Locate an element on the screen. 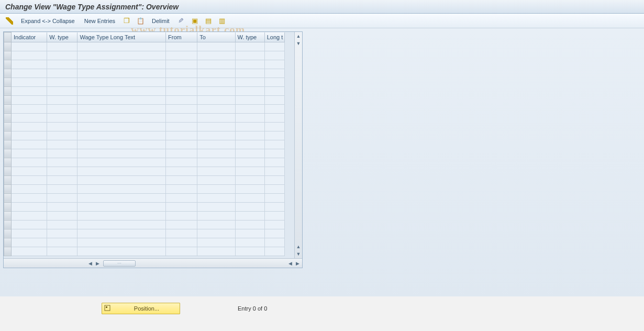  column-header-longtext: Wage Type Long Text is located at coordinates (121, 38).